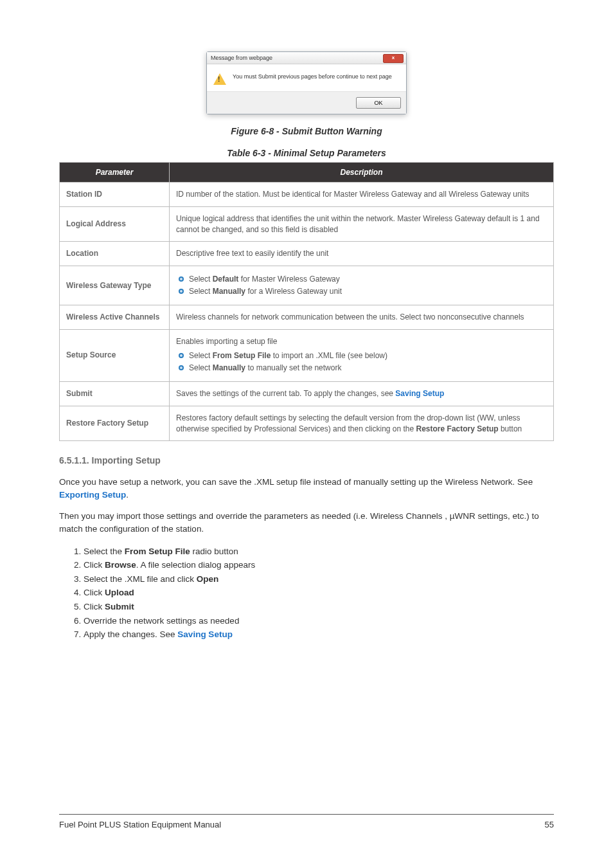  Describe the element at coordinates (362, 423) in the screenshot. I see `param-desc: Restores factory default settings by sel…` at that location.